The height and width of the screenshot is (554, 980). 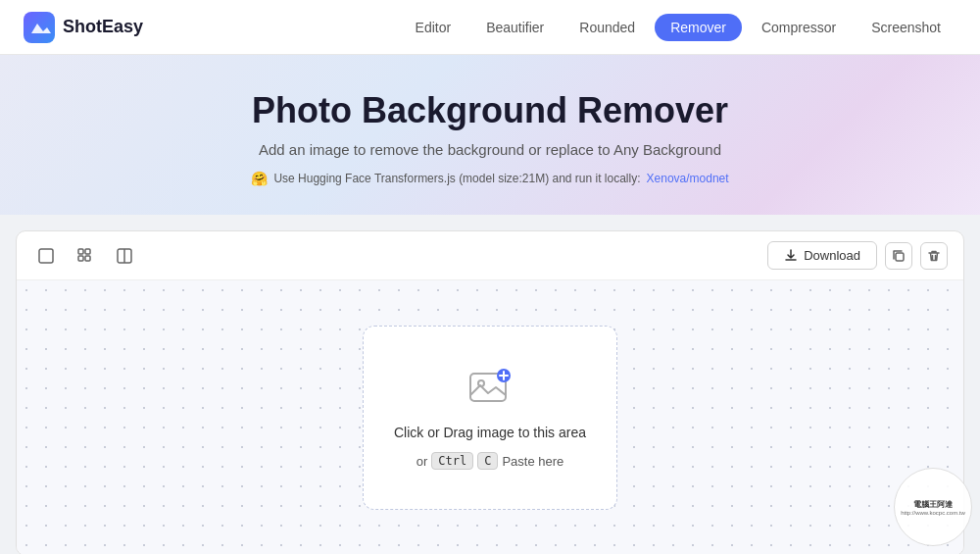 What do you see at coordinates (490, 461) in the screenshot?
I see `upload-sub-text: or Ctrl C Paste here` at bounding box center [490, 461].